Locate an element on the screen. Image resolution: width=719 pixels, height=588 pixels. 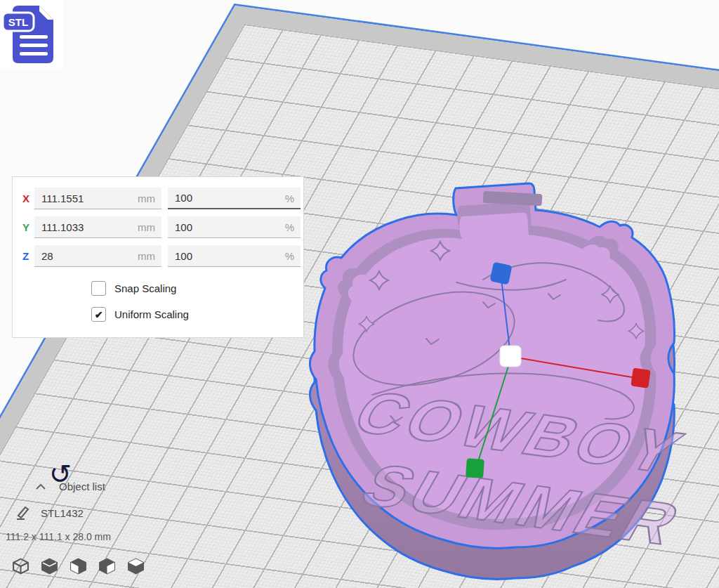
object-list-title: Object list is located at coordinates (82, 486).